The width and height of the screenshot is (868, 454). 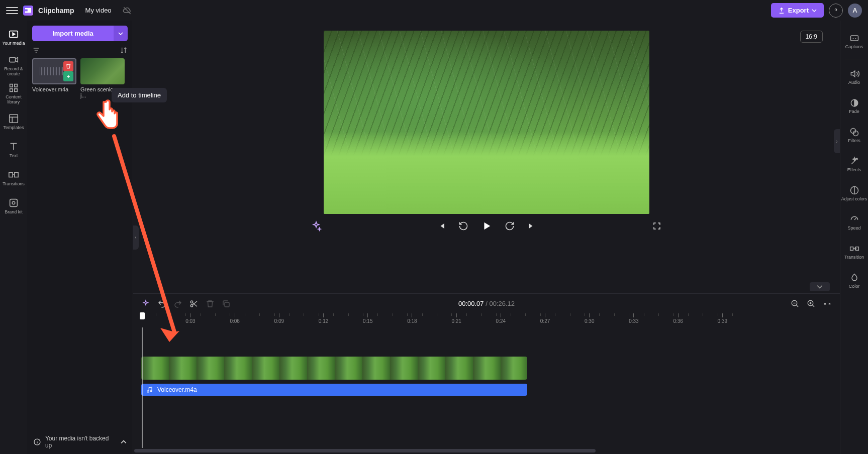 I want to click on ai-enhance-button, so click(x=316, y=226).